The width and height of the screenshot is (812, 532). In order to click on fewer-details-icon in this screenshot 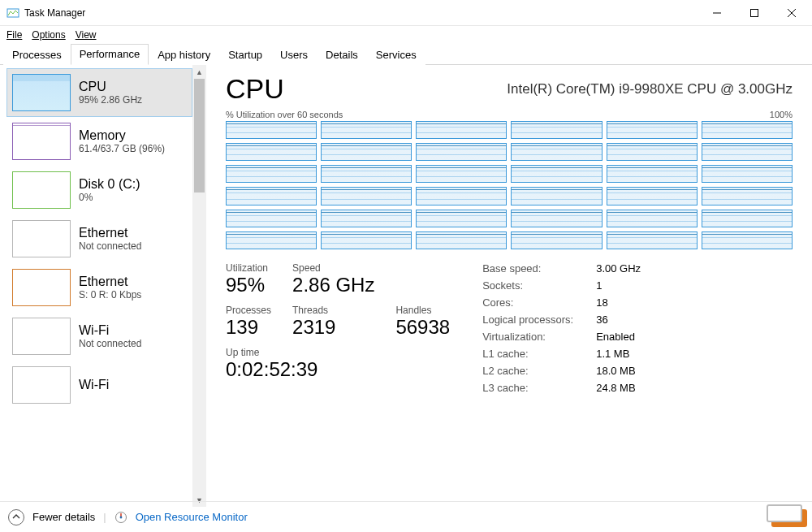, I will do `click(16, 517)`.